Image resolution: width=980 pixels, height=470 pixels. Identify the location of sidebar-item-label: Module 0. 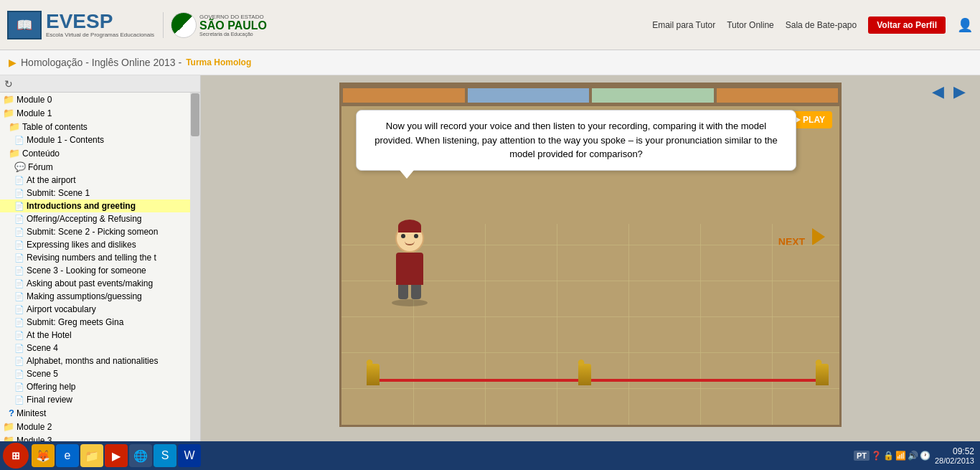
(88, 100).